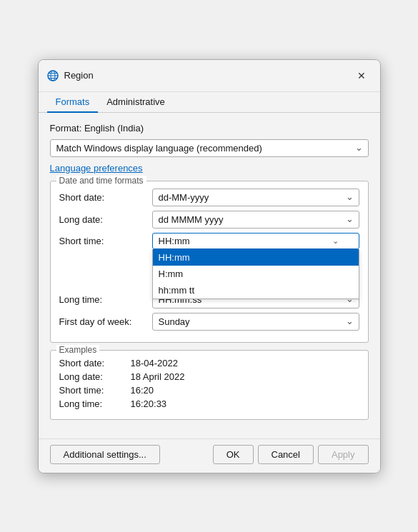  I want to click on close-button: ✕, so click(362, 76).